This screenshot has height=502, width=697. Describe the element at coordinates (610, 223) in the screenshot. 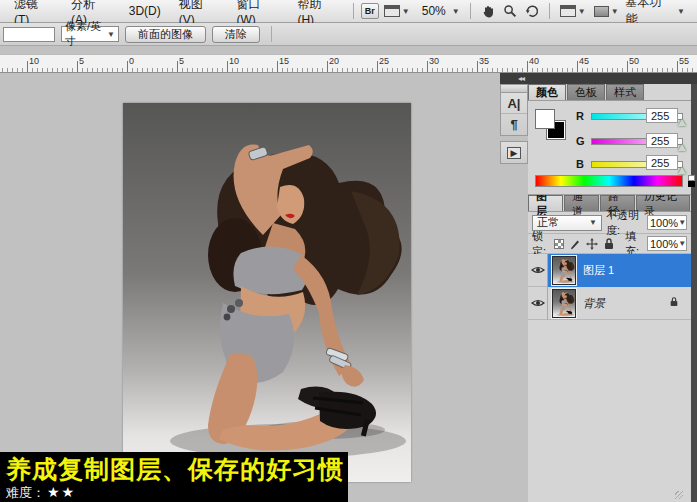

I see `blend-mode-row: 正常 ▼ 不透明度: 100% ▼` at that location.